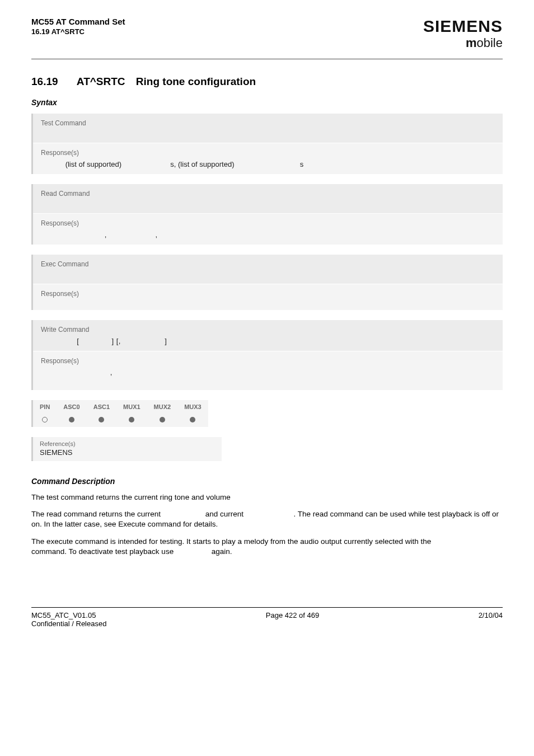 The image size is (534, 756). I want to click on command-description-body: The test command returns the current rin…, so click(267, 525).